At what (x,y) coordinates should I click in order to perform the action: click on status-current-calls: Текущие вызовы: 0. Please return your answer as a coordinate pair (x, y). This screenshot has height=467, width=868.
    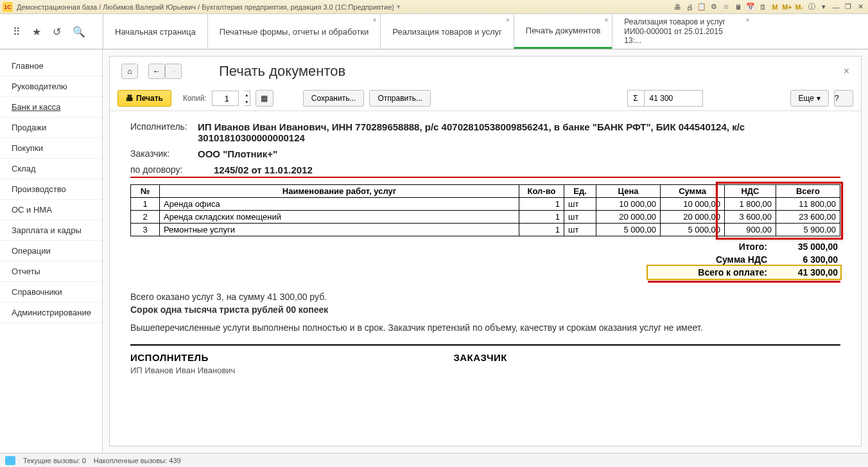
    Looking at the image, I should click on (55, 461).